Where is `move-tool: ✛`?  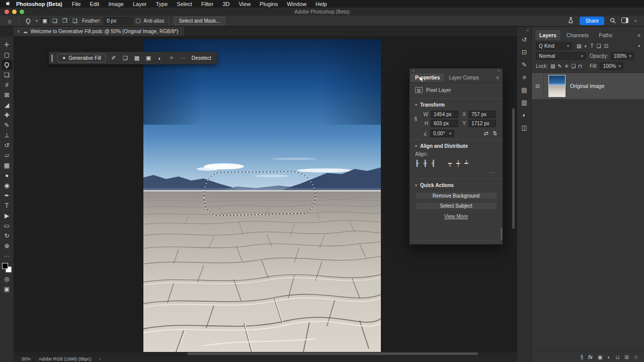
move-tool: ✛ is located at coordinates (7, 45).